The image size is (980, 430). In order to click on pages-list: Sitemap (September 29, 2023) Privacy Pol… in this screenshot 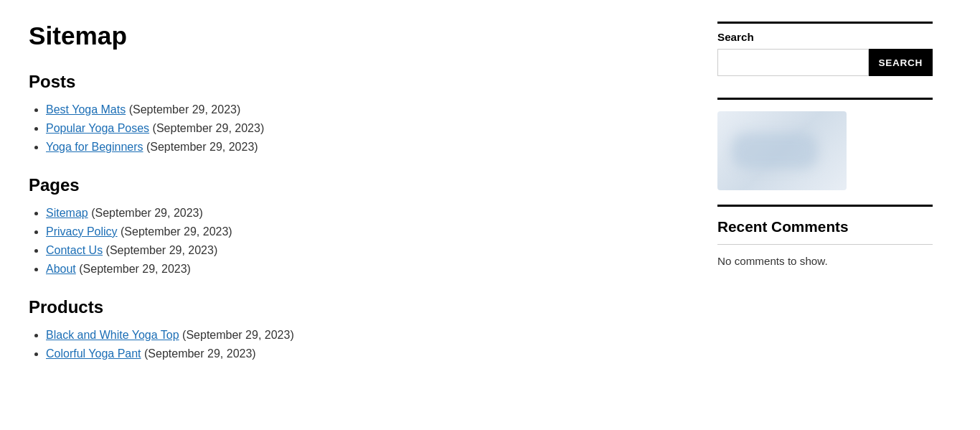, I will do `click(352, 241)`.